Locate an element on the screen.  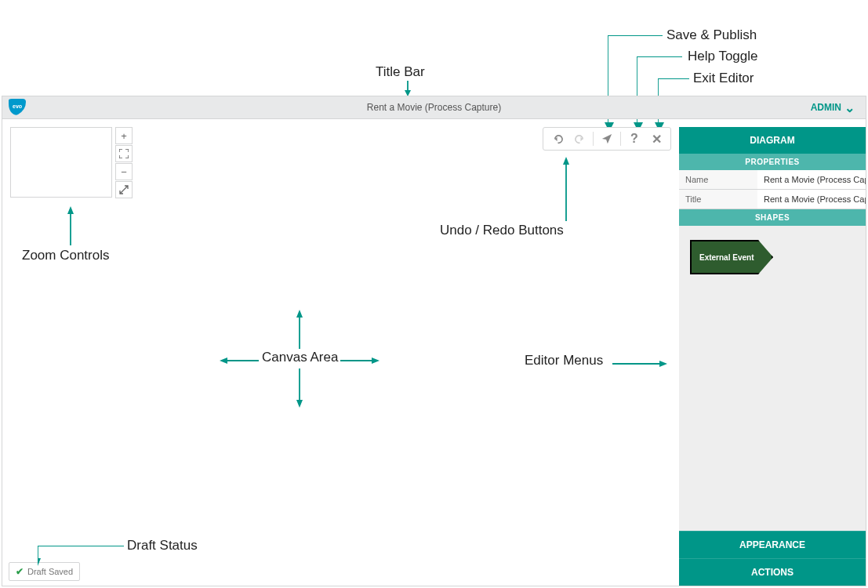
annot-title-bar: Title Bar is located at coordinates (400, 72).